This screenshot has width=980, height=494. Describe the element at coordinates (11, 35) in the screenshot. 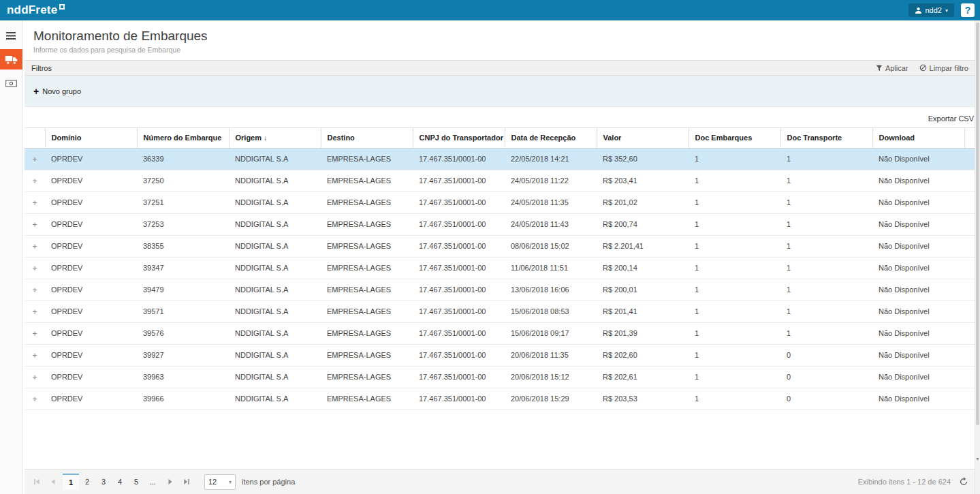

I see `menu-toggle-button` at that location.